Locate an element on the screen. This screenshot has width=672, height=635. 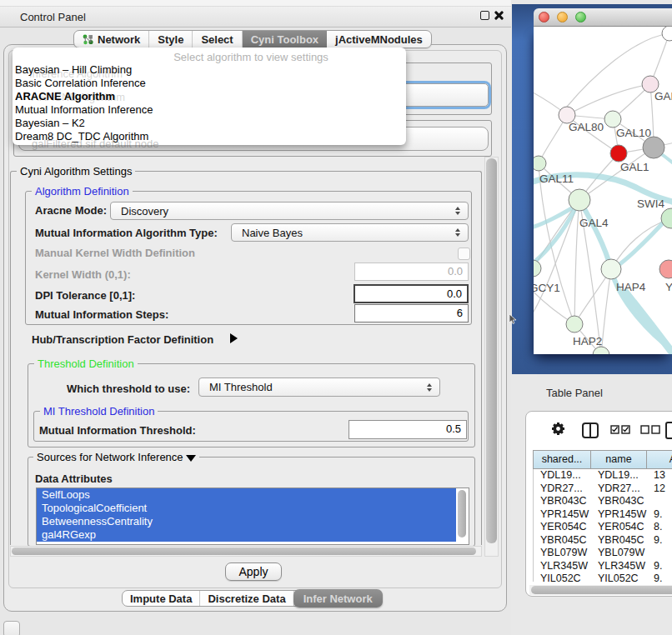
column-header: A is located at coordinates (659, 460).